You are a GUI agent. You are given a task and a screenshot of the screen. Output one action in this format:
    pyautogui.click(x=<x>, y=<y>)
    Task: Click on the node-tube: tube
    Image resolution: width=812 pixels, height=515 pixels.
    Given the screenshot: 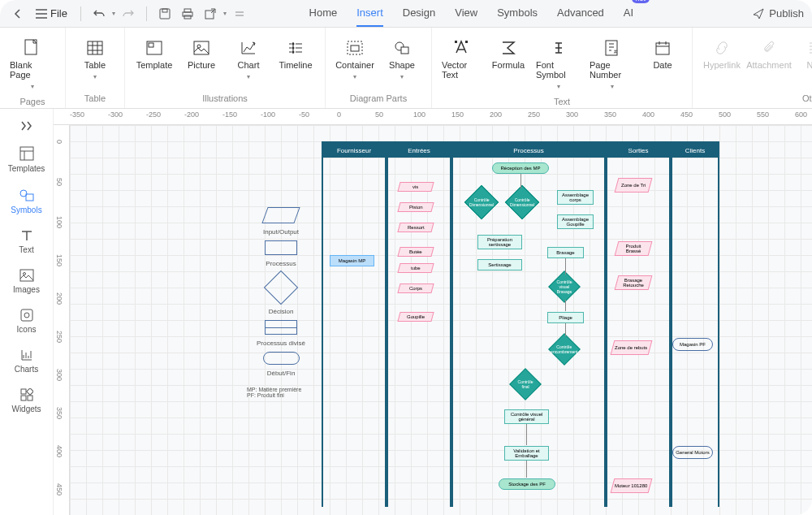 What is the action you would take?
    pyautogui.click(x=416, y=268)
    